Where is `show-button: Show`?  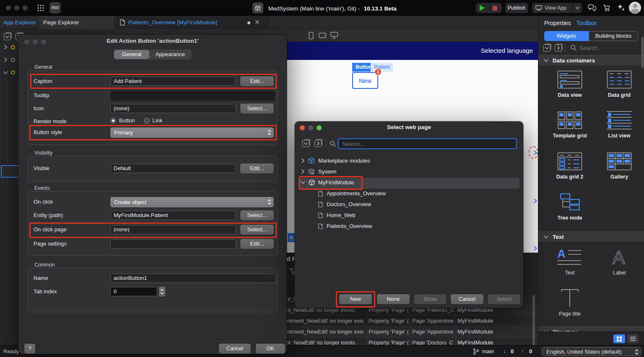 show-button: Show is located at coordinates (430, 299).